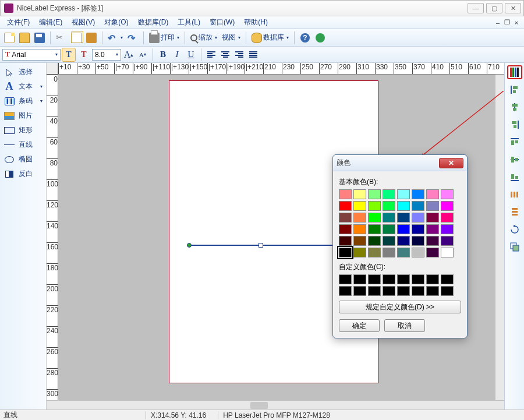 The width and height of the screenshot is (524, 420). Describe the element at coordinates (498, 23) in the screenshot. I see `mdi-minimize: –` at that location.